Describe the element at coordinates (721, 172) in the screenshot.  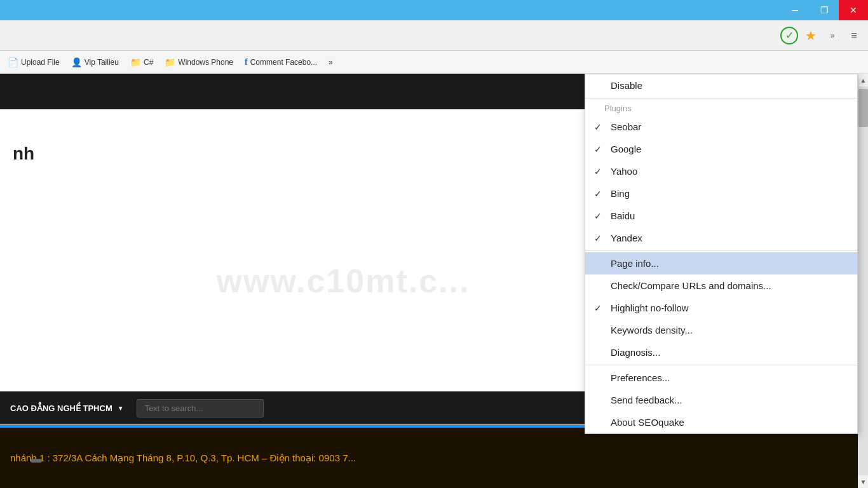
I see `menu-item-yahoo: ✓ Yahoo` at that location.